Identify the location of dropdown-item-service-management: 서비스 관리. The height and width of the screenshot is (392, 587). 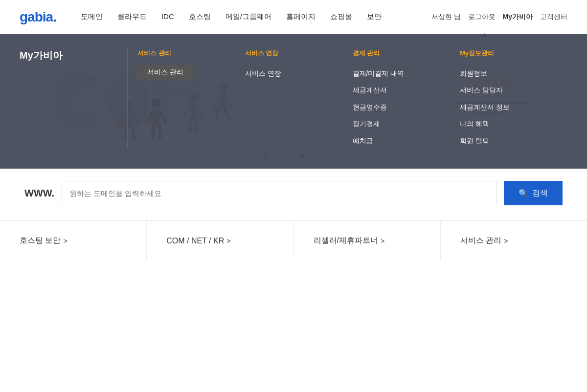
(165, 72).